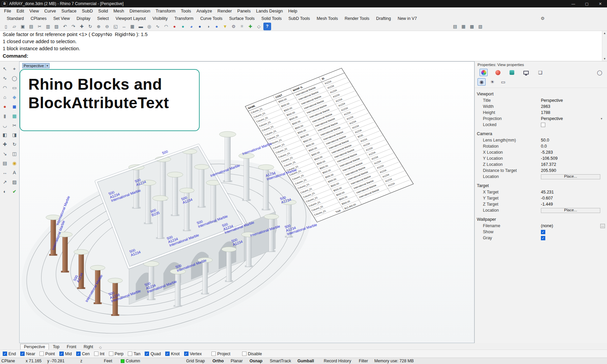 Image resolution: width=607 pixels, height=364 pixels. What do you see at coordinates (605, 59) in the screenshot?
I see `scroll-down-icon: ▼` at bounding box center [605, 59].